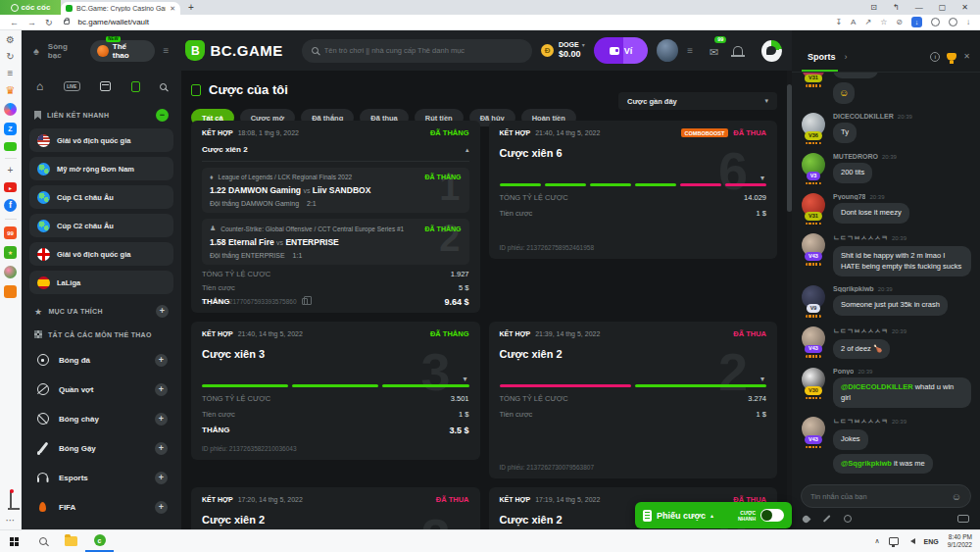  What do you see at coordinates (11, 171) in the screenshot?
I see `add-shortcut-icon: +` at bounding box center [11, 171].